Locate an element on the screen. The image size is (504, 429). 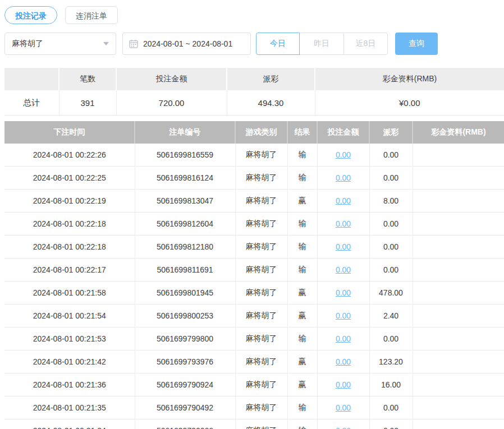
cell-bet-time: 2024-08-01 00:22:19 is located at coordinates (70, 201).